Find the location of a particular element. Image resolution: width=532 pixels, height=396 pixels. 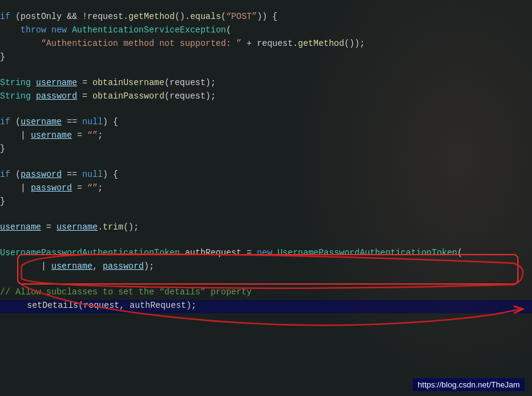

code-line: username = username.trim(); is located at coordinates (266, 228).